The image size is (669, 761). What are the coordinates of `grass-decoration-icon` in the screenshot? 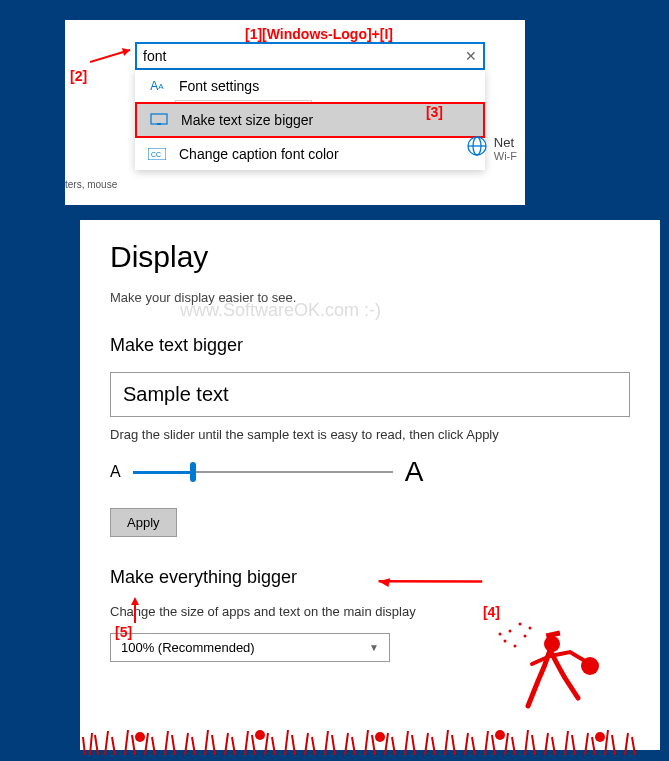 It's located at (360, 740).